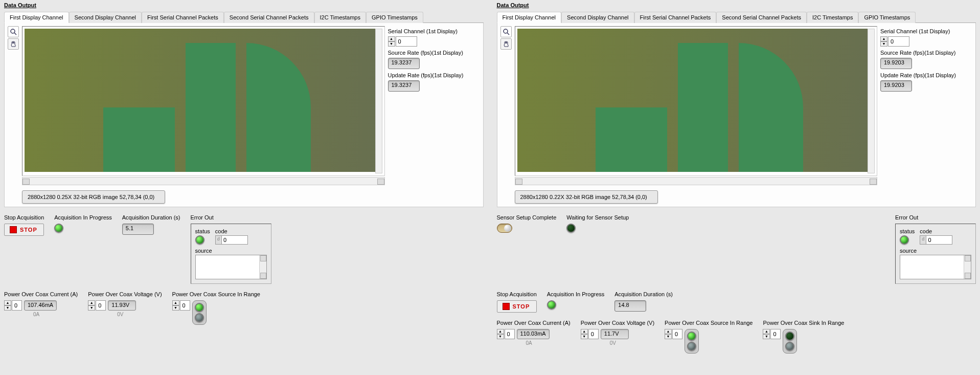 The height and width of the screenshot is (375, 980). Describe the element at coordinates (538, 343) in the screenshot. I see `poc-current-sub: 0A` at that location.